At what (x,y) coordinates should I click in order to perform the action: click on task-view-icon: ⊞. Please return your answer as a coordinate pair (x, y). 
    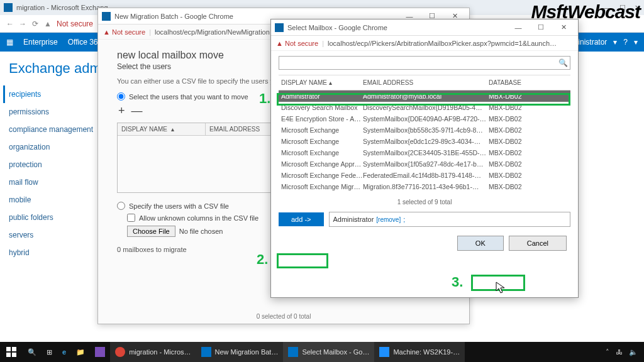
    Looking at the image, I should click on (49, 352).